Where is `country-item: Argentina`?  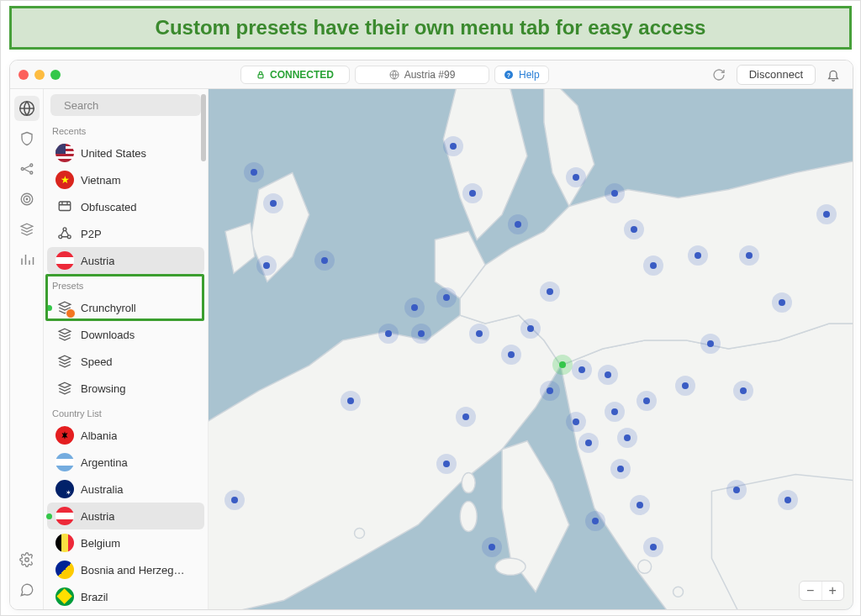 country-item: Argentina is located at coordinates (126, 462).